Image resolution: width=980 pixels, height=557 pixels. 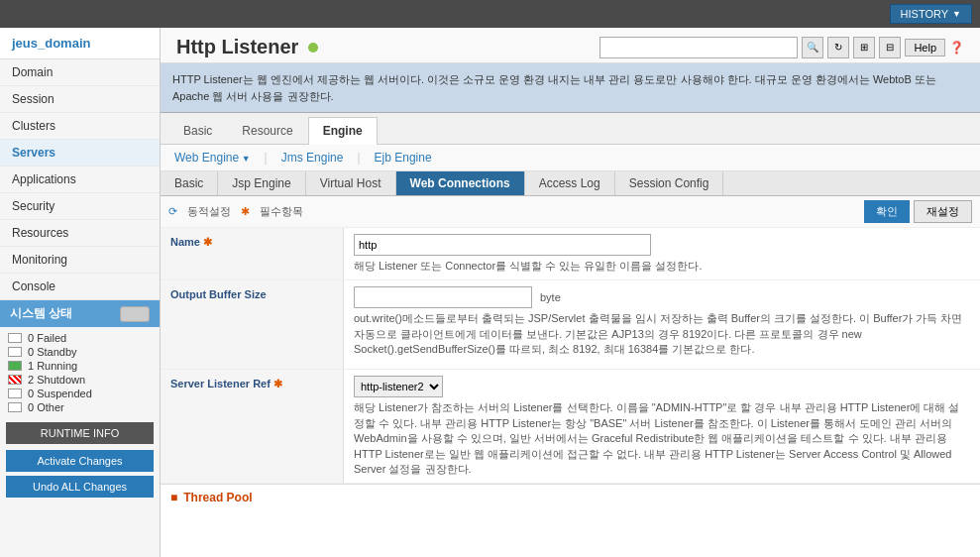 I want to click on help-button: Help, so click(x=926, y=48).